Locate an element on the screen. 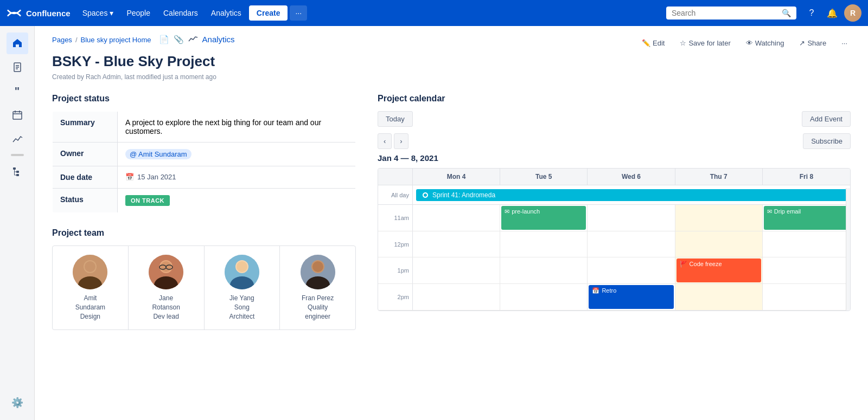 The width and height of the screenshot is (868, 420). share-button: ↗ Share is located at coordinates (813, 43).